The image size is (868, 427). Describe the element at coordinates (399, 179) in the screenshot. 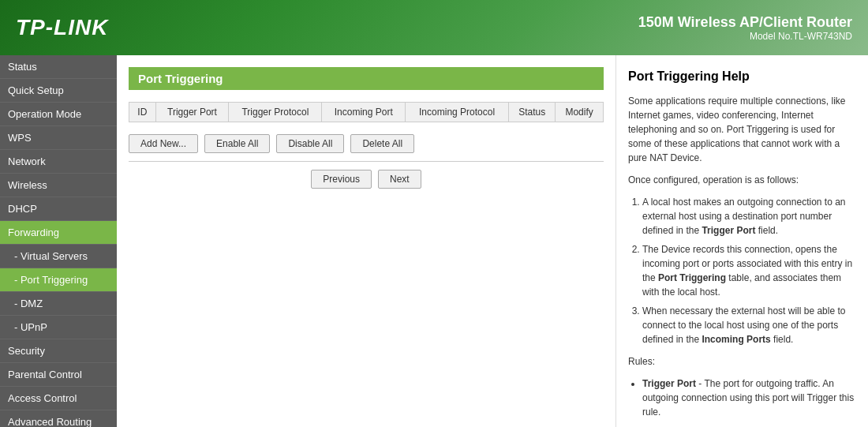

I see `next-button: Next` at that location.